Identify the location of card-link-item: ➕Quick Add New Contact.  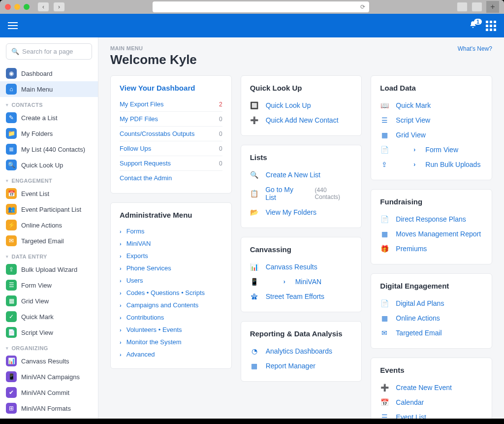
(301, 120).